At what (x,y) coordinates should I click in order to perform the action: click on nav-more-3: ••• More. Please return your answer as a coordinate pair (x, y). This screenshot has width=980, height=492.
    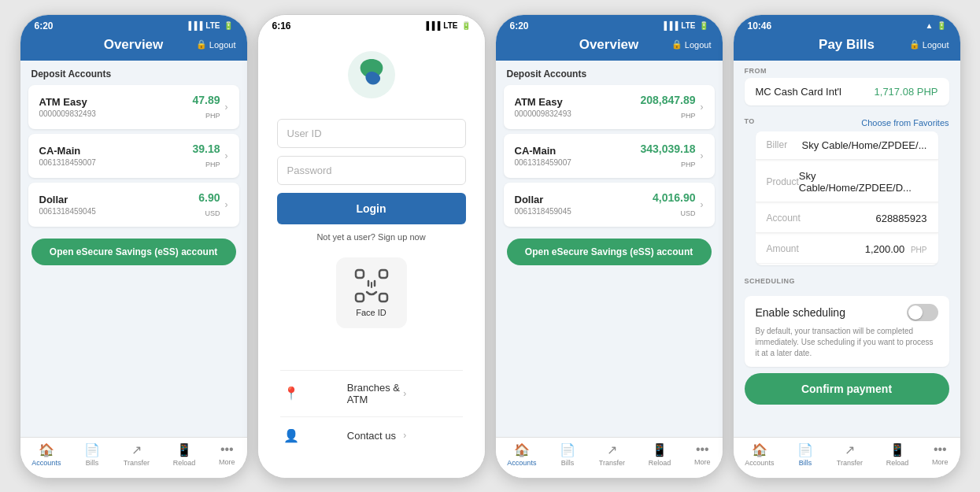
    Looking at the image, I should click on (702, 457).